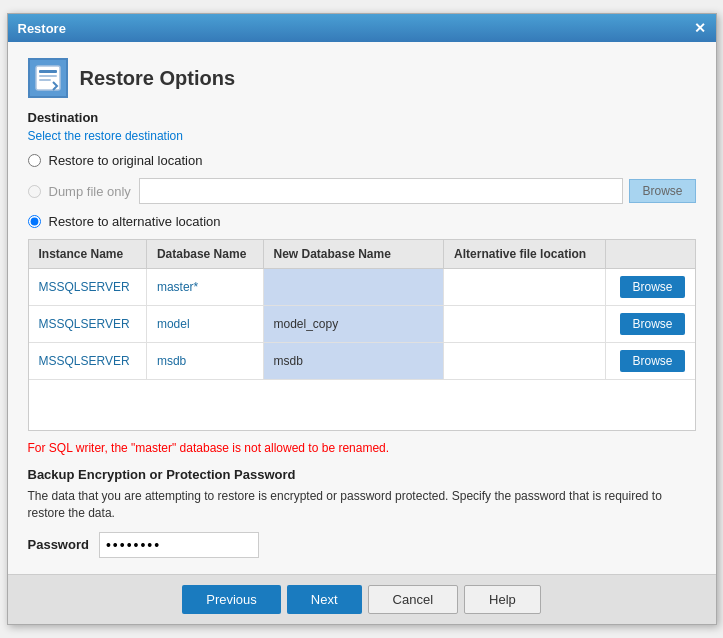 The width and height of the screenshot is (723, 638). Describe the element at coordinates (354, 287) in the screenshot. I see `row1-newdb-input` at that location.